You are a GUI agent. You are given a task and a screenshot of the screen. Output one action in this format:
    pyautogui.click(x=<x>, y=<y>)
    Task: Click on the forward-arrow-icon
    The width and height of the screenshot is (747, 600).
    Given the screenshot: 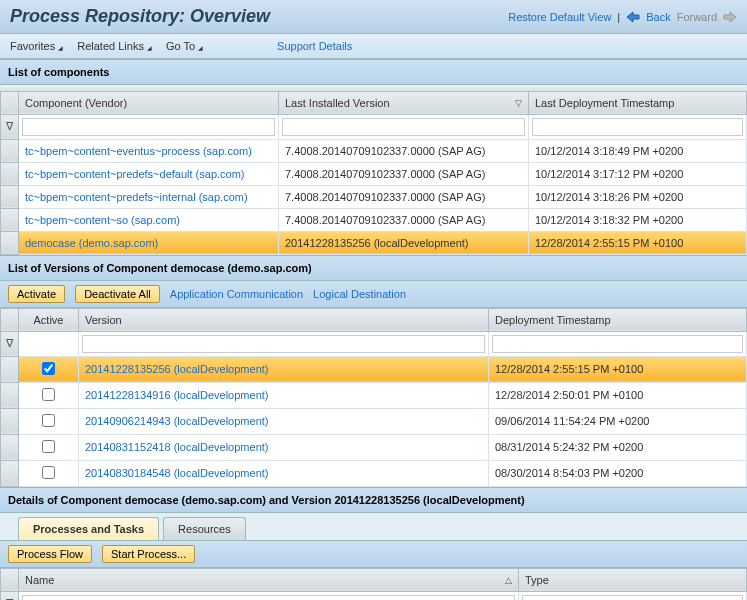 What is the action you would take?
    pyautogui.click(x=730, y=17)
    